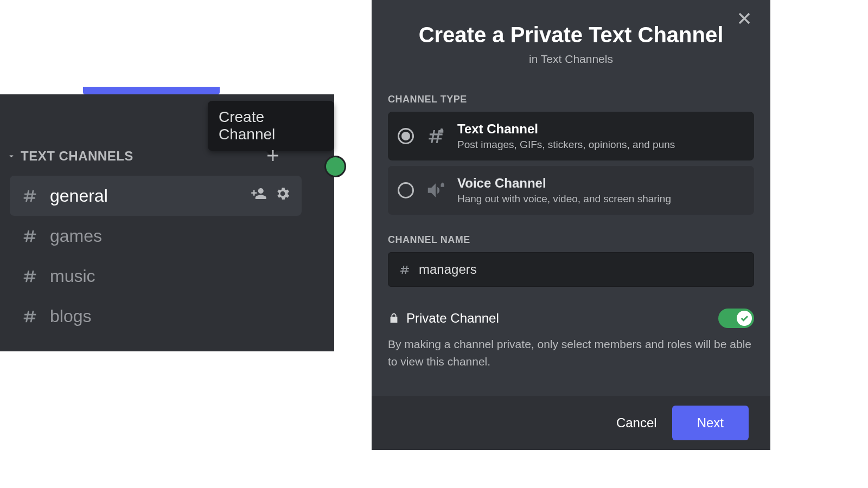  Describe the element at coordinates (582, 269) in the screenshot. I see `channel-name-input` at that location.